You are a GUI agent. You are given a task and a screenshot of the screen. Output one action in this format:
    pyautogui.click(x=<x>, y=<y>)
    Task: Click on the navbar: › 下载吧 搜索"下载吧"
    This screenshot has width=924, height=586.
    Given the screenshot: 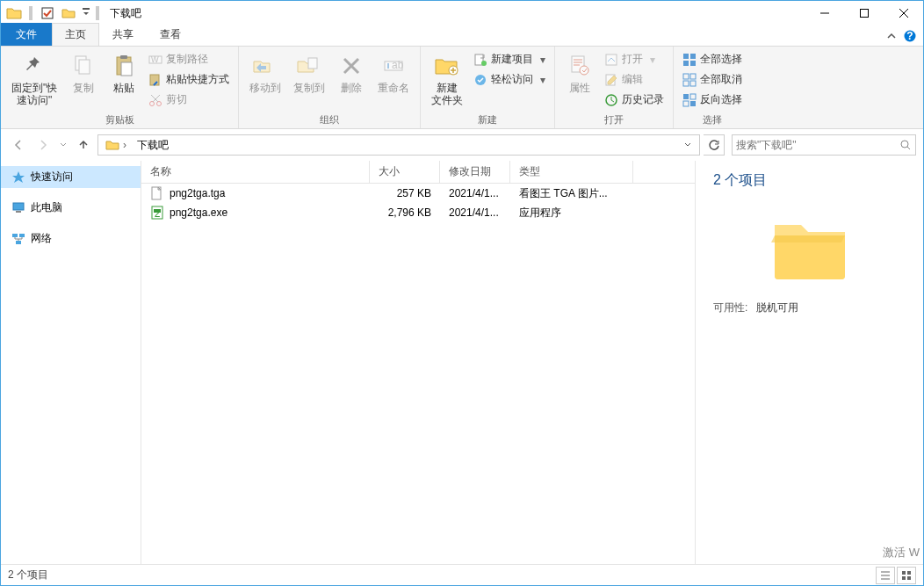 What is the action you would take?
    pyautogui.click(x=462, y=145)
    